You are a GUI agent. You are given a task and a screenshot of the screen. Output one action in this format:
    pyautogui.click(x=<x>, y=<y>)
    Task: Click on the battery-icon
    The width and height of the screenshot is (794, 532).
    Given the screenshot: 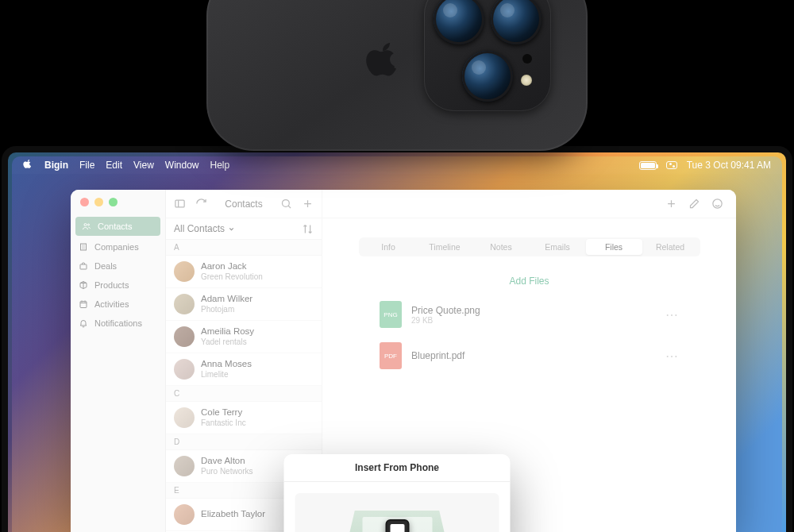 What is the action you would take?
    pyautogui.click(x=648, y=165)
    